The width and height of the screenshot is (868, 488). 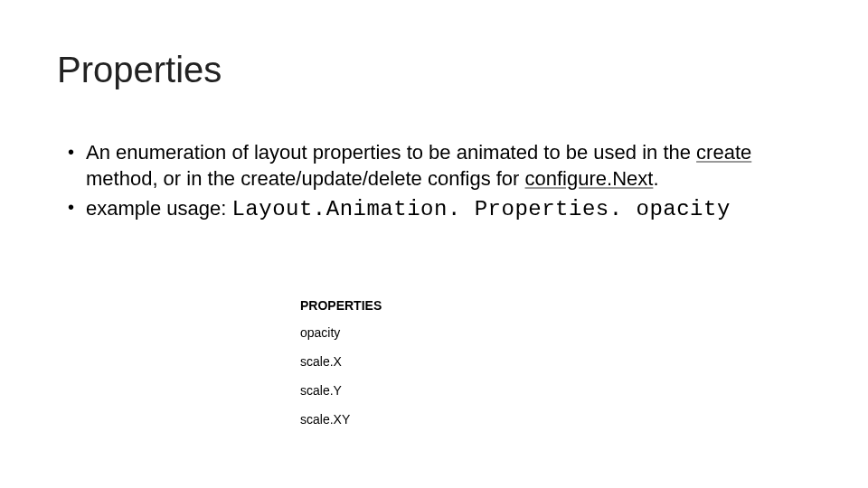 I want to click on slide-title: Properties, so click(x=139, y=70).